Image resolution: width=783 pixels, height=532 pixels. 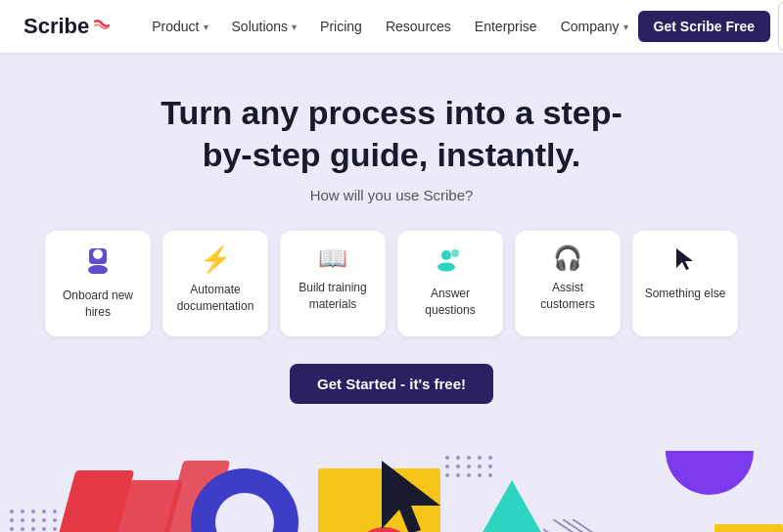 What do you see at coordinates (685, 293) in the screenshot?
I see `use-case-else-label: Something else` at bounding box center [685, 293].